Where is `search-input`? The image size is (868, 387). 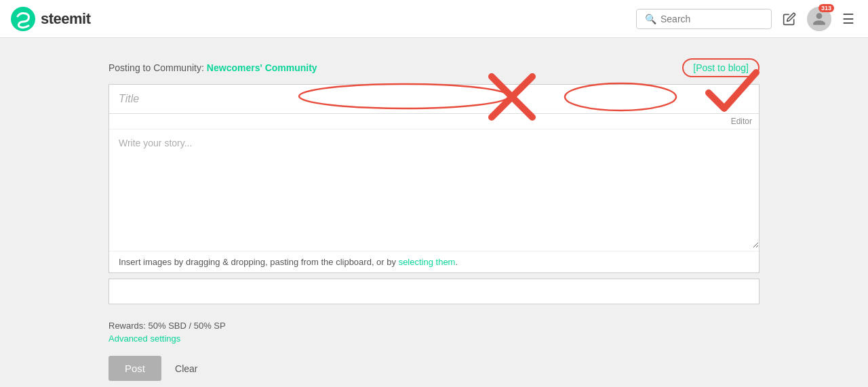 search-input is located at coordinates (712, 19).